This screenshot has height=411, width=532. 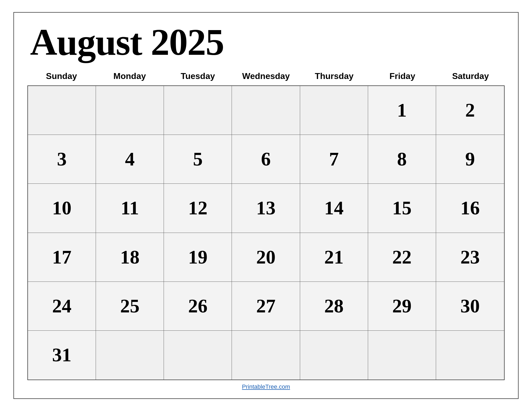 I want to click on day-header-saturday: Saturday, so click(x=470, y=76).